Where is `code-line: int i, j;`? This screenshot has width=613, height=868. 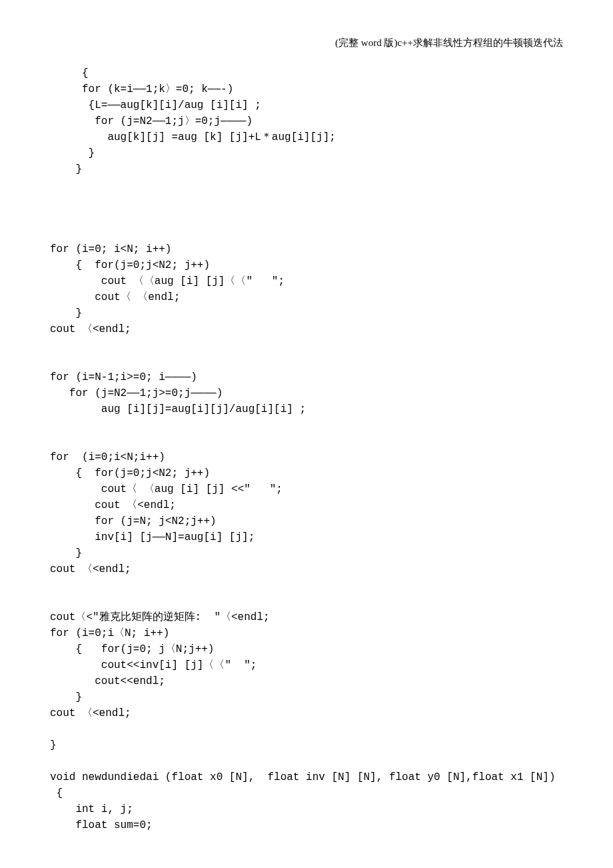
code-line: int i, j; is located at coordinates (92, 809).